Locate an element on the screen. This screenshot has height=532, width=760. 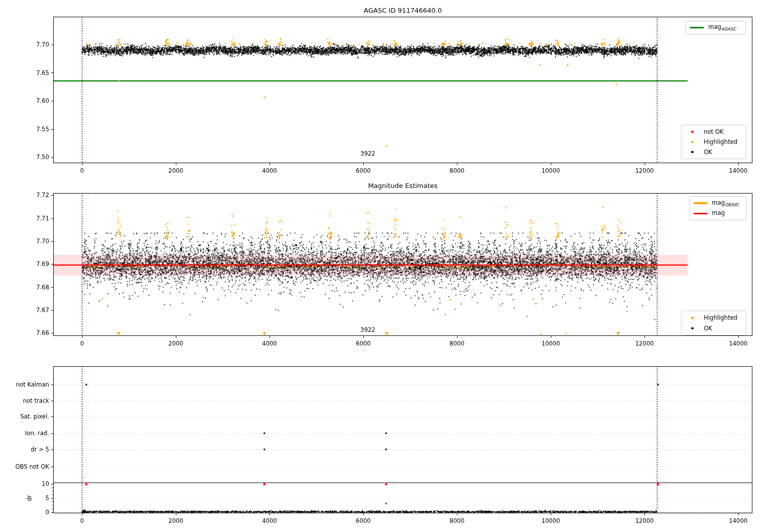
legend-label: not OK is located at coordinates (713, 132).